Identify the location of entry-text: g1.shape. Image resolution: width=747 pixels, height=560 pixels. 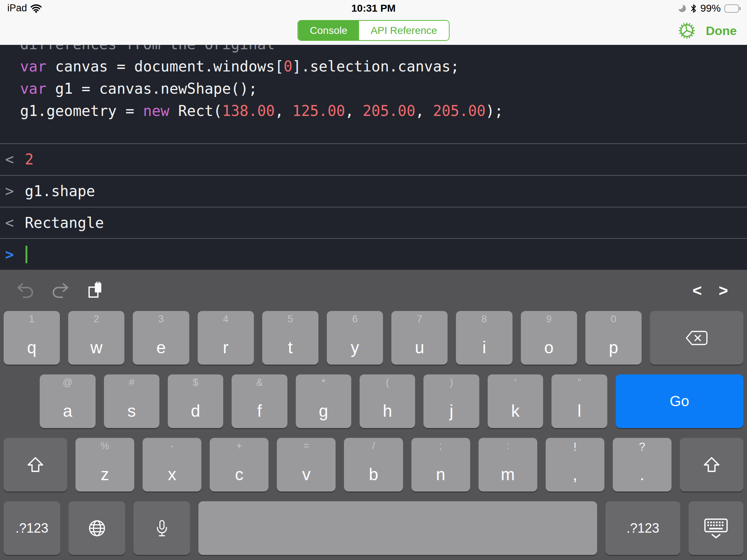
(60, 191).